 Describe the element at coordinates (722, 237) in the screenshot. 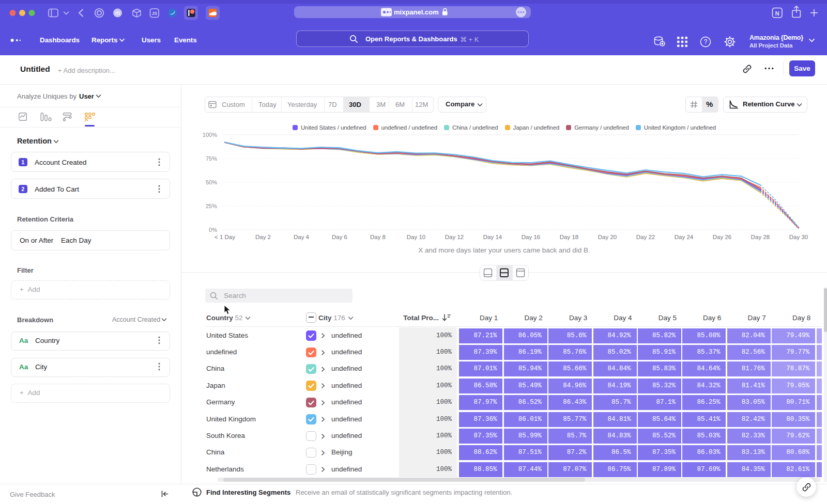

I see `svg-text: Day 26` at that location.